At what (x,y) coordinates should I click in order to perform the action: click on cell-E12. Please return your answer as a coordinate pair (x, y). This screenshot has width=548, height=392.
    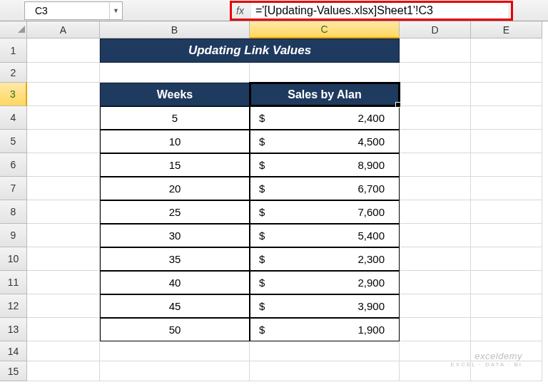
    Looking at the image, I should click on (507, 306).